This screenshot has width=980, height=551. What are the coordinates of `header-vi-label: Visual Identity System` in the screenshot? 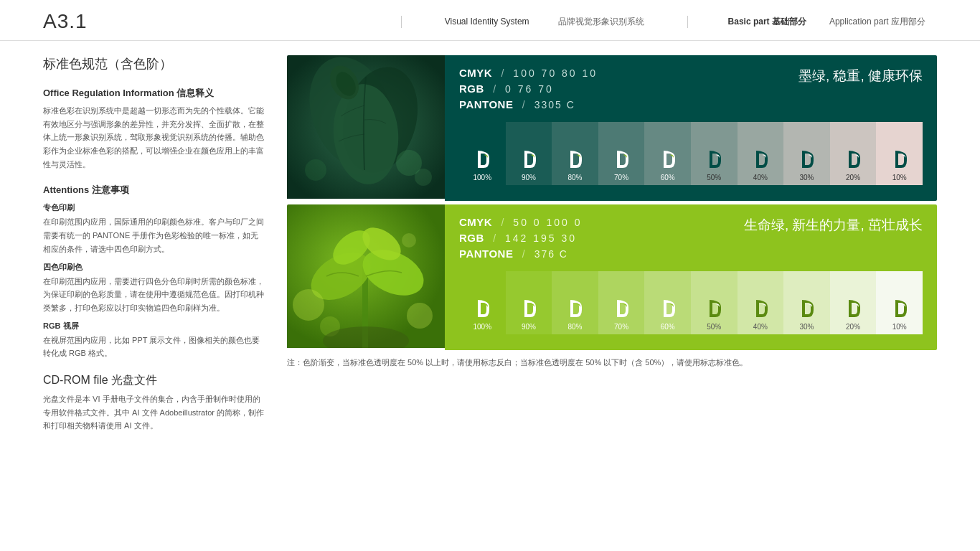 It's located at (487, 22).